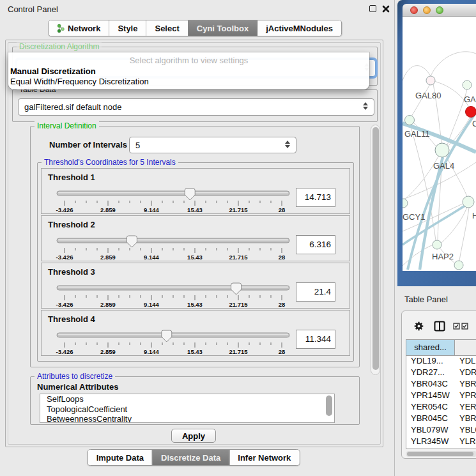  What do you see at coordinates (78, 387) in the screenshot?
I see `numerical-attributes-label: Numerical Attributes` at bounding box center [78, 387].